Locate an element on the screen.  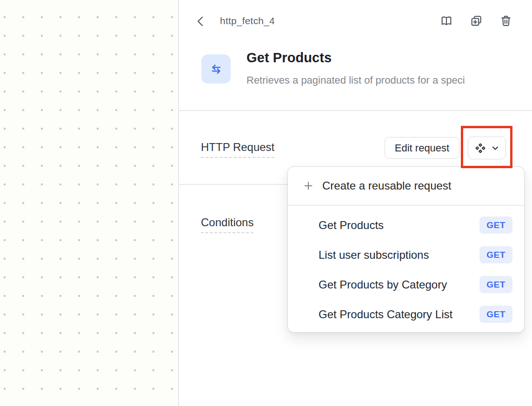
back-button is located at coordinates (201, 21).